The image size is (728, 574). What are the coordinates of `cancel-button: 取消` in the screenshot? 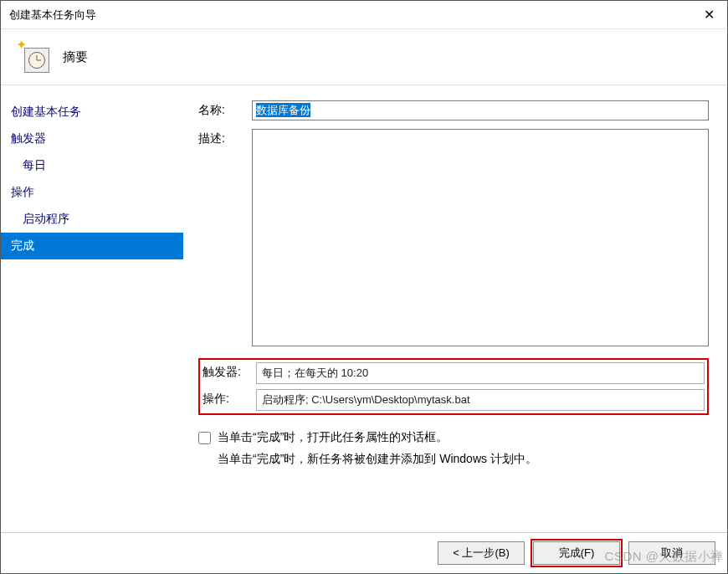 It's located at (672, 553).